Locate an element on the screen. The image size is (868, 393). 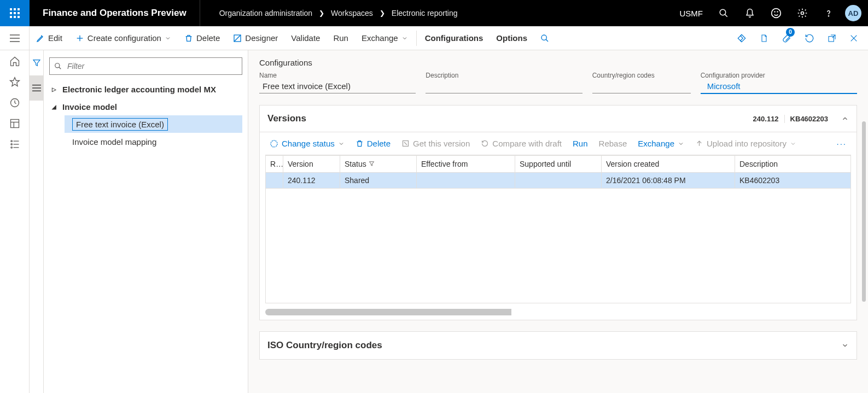
version-exchange-button: Exchange is located at coordinates (661, 144).